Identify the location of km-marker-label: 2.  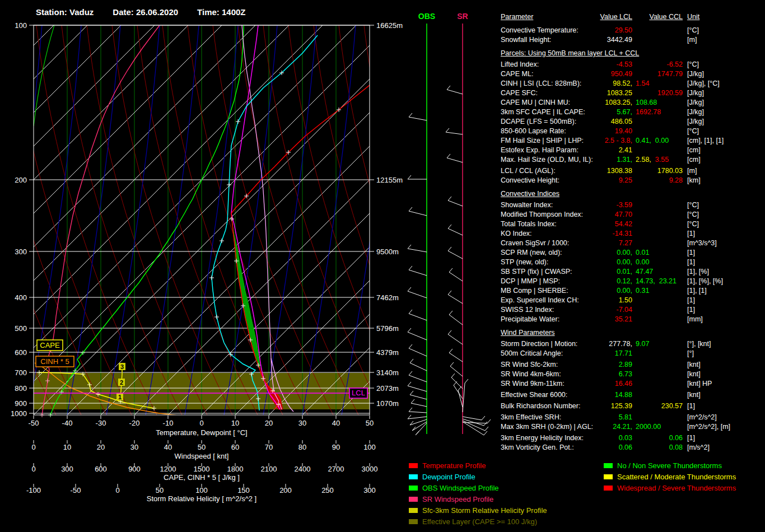
(122, 382).